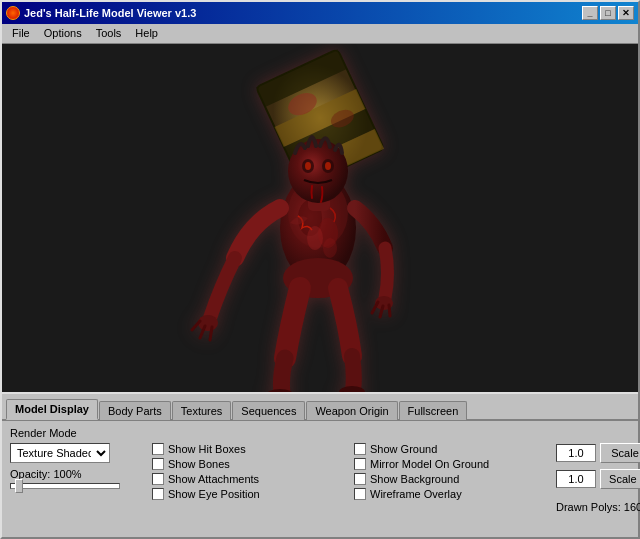 This screenshot has width=640, height=539. I want to click on render-mode-label: Render Mode, so click(44, 433).